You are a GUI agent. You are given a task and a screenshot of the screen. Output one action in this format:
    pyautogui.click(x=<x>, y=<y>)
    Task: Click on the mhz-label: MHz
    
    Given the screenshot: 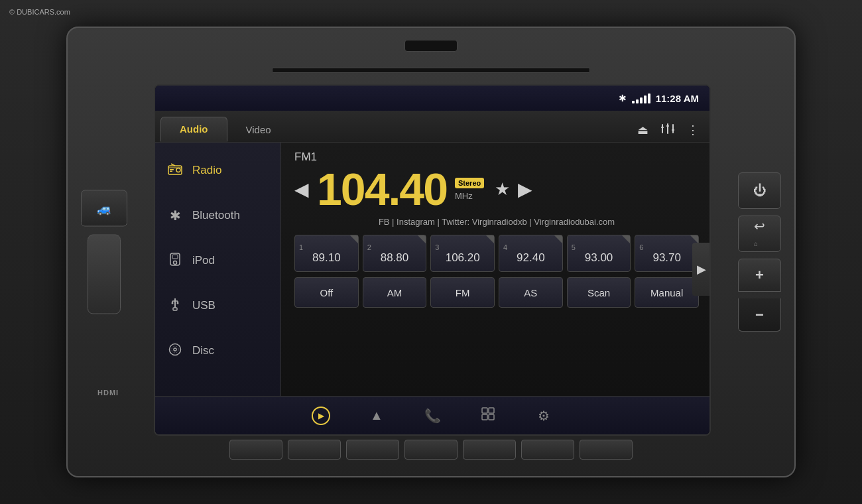 What is the action you would take?
    pyautogui.click(x=469, y=196)
    